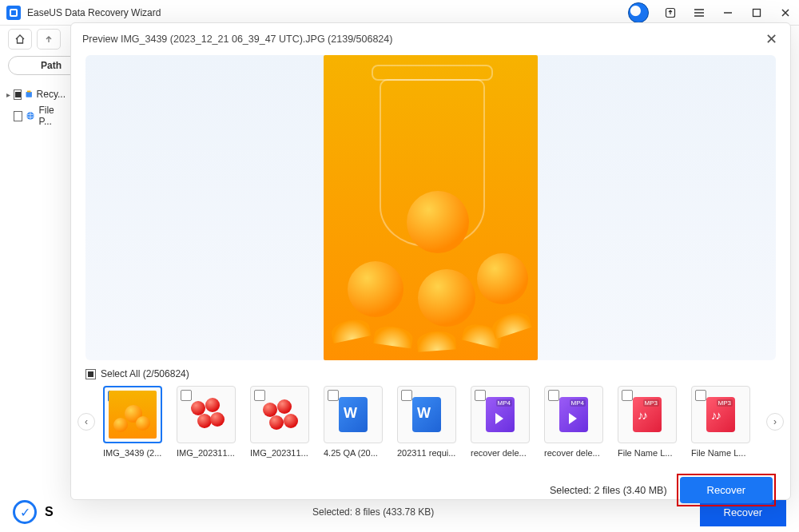  What do you see at coordinates (757, 13) in the screenshot?
I see `maximize-button` at bounding box center [757, 13].